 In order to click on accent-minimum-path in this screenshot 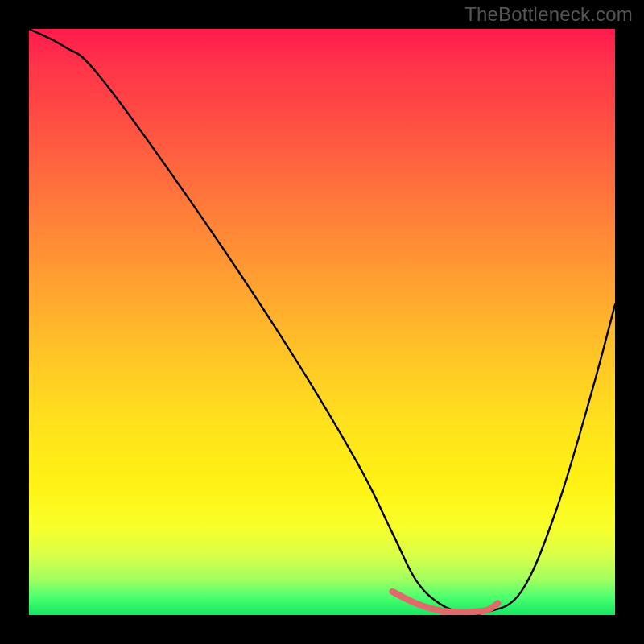, I will do `click(444, 602)`.